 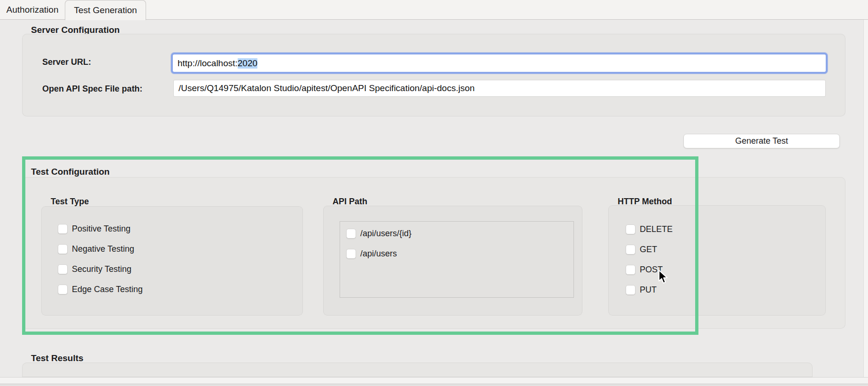 What do you see at coordinates (94, 229) in the screenshot?
I see `check-row: Positive Testing` at bounding box center [94, 229].